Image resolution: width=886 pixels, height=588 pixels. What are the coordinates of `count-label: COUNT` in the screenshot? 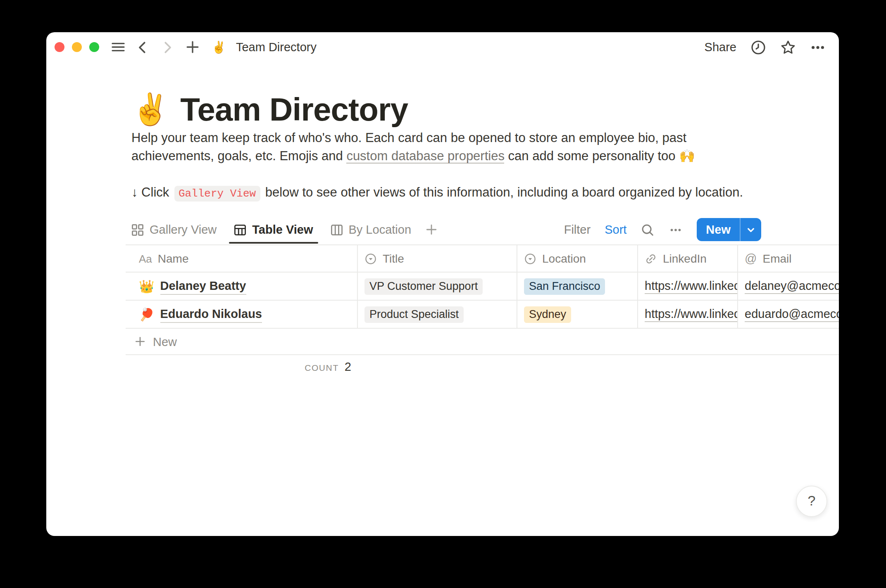 It's located at (322, 368).